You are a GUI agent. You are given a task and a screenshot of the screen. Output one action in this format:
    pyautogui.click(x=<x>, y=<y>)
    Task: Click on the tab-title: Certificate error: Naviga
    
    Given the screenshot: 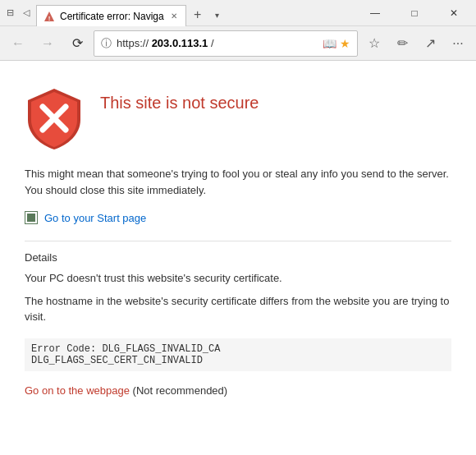 What is the action you would take?
    pyautogui.click(x=112, y=16)
    